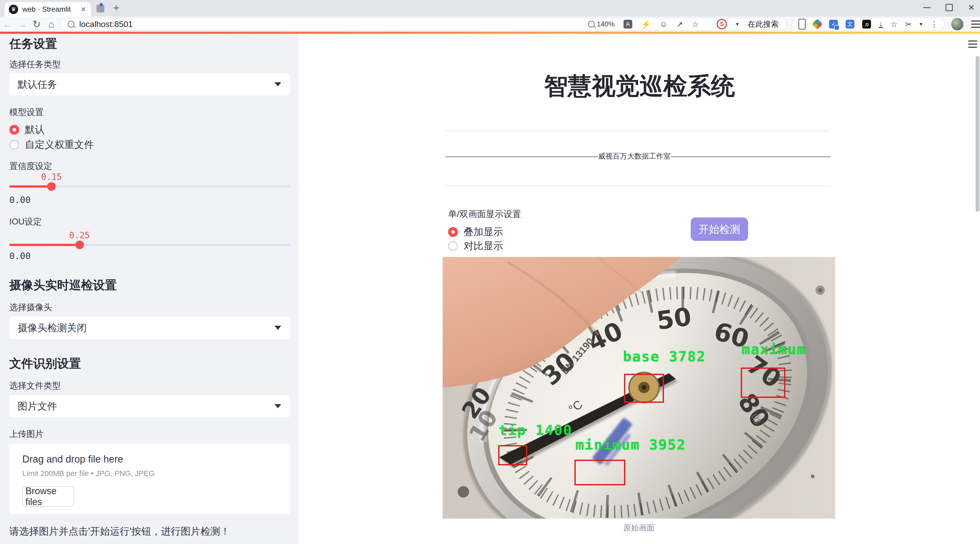  Describe the element at coordinates (63, 285) in the screenshot. I see `camera-settings-title: 摄像头实时巡检设置` at that location.